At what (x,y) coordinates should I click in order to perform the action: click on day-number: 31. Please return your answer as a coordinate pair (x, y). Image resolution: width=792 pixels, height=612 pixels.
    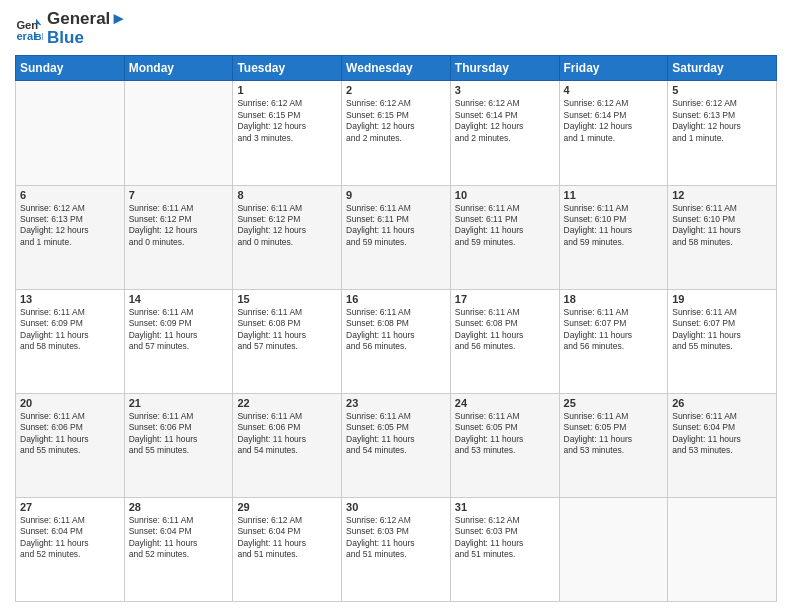
    Looking at the image, I should click on (505, 507).